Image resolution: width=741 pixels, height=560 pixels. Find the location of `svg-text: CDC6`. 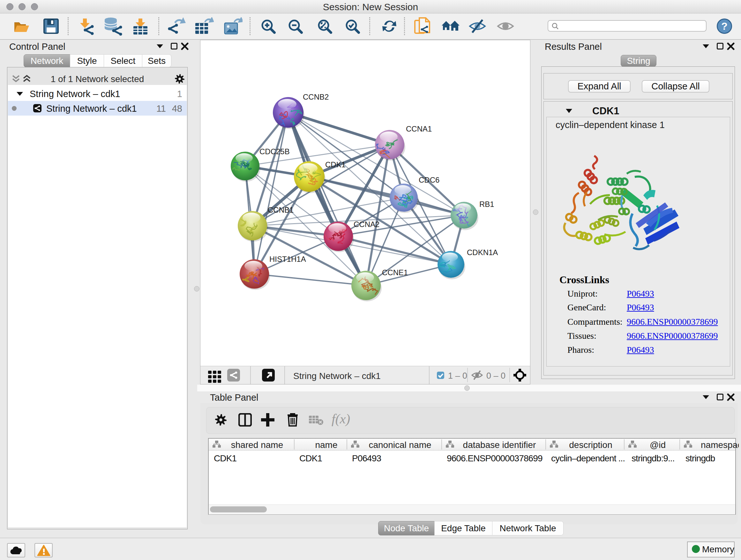

svg-text: CDC6 is located at coordinates (429, 180).